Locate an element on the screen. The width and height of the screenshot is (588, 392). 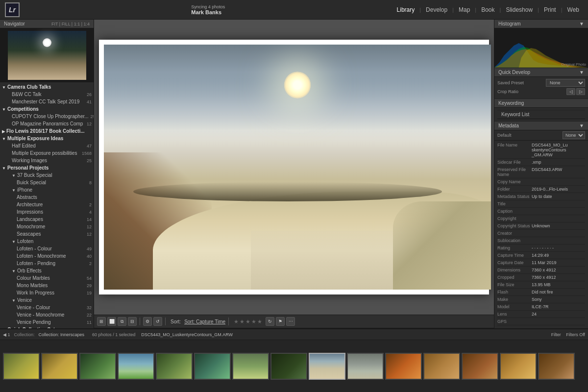
tree-item-venice-colour: Venice - Colour32 is located at coordinates (47, 308).